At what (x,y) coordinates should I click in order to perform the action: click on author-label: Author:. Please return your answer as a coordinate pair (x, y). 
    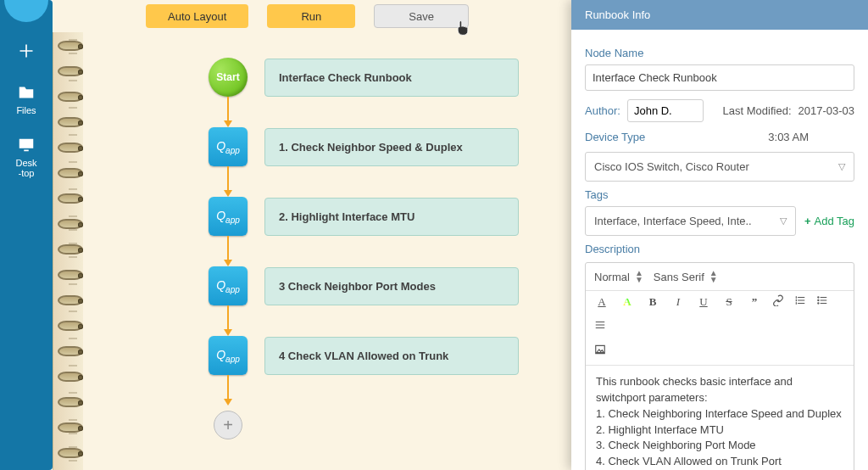
    Looking at the image, I should click on (603, 110).